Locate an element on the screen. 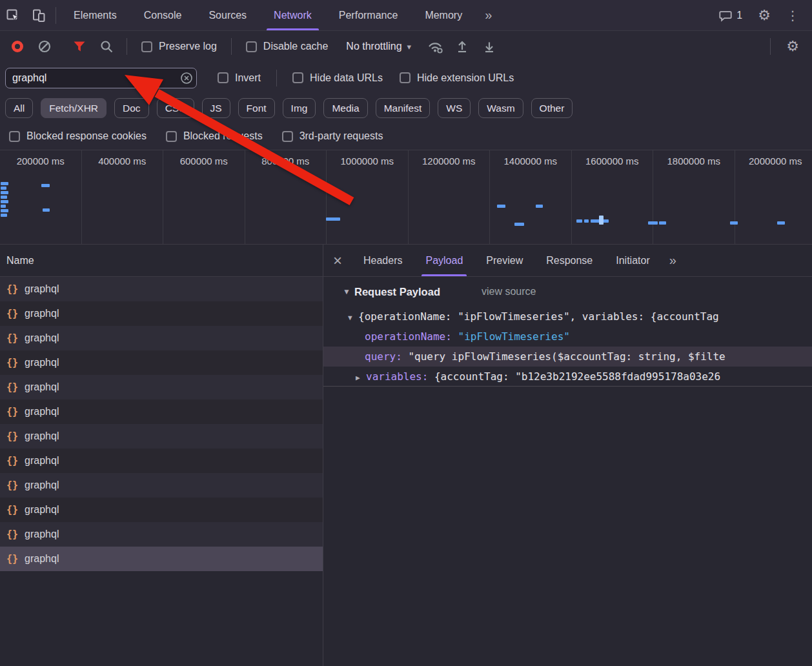 The image size is (812, 666). view-source-link: view source is located at coordinates (509, 292).